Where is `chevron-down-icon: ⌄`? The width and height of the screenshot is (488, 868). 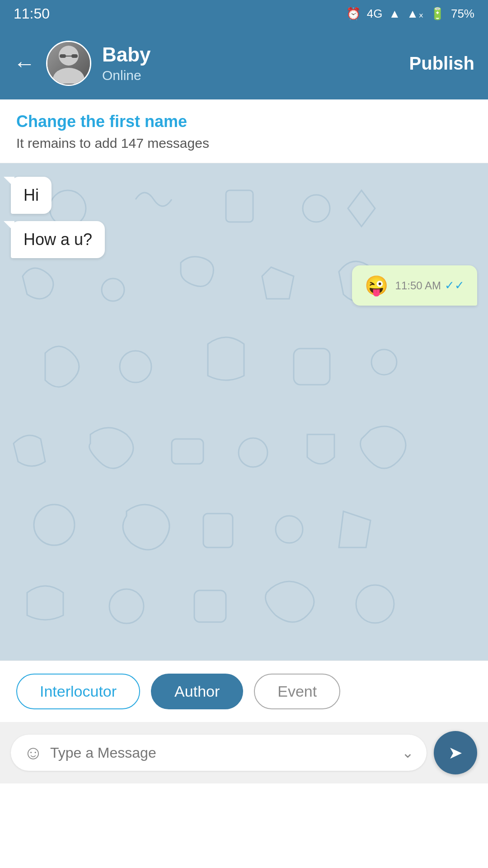
chevron-down-icon: ⌄ is located at coordinates (408, 753).